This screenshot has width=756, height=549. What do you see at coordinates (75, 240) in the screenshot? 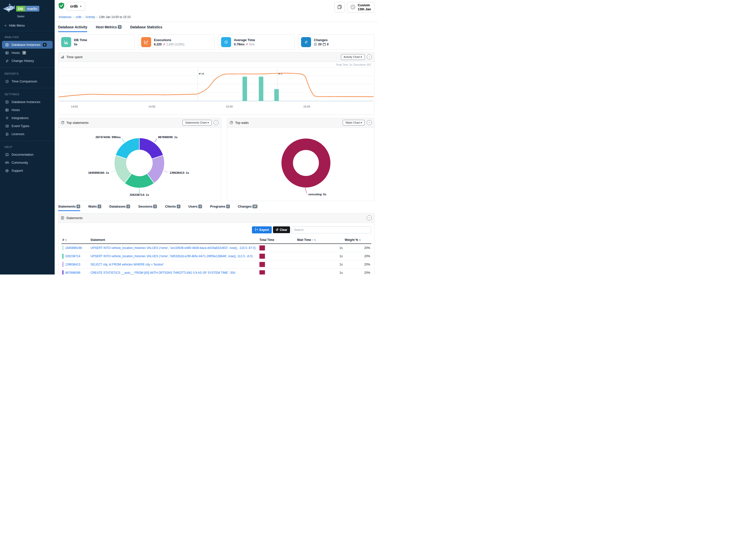
I see `column-header-: #⇅` at bounding box center [75, 240].